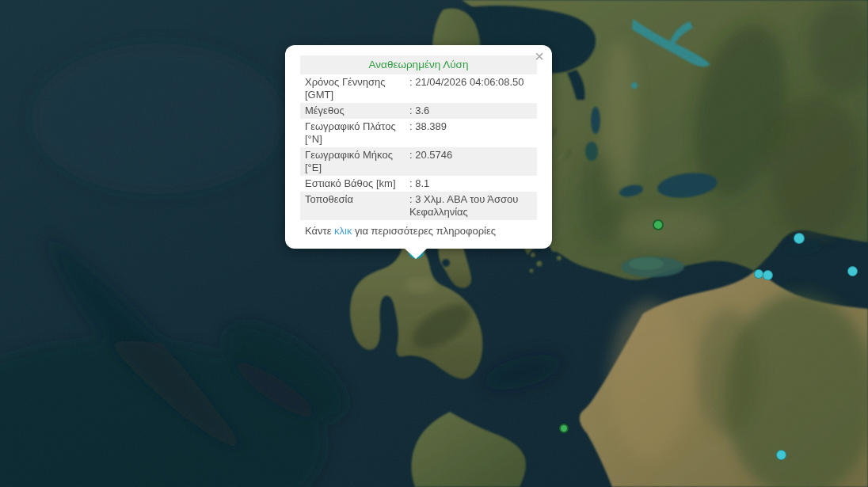 The height and width of the screenshot is (487, 868). I want to click on popup-tail, so click(416, 253).